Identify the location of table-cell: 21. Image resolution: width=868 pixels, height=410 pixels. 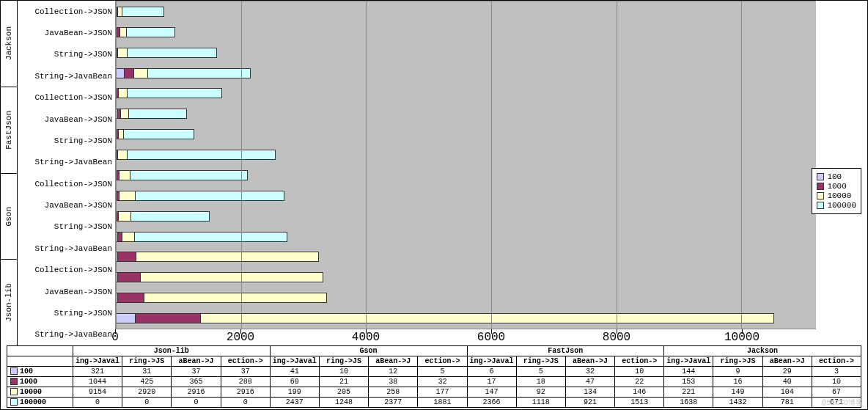
(343, 382).